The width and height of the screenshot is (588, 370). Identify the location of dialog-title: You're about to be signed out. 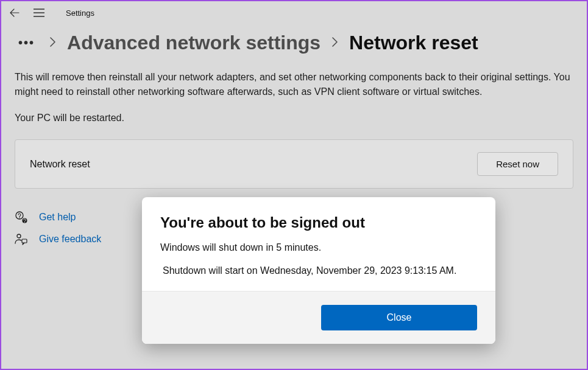
(319, 223).